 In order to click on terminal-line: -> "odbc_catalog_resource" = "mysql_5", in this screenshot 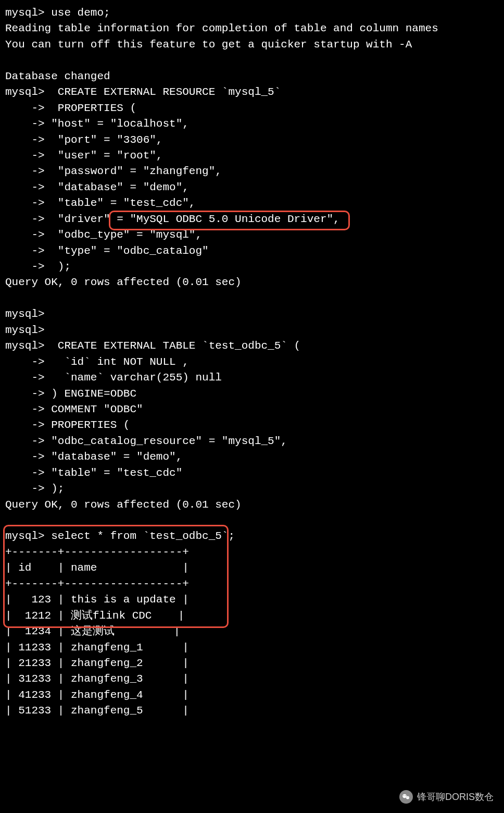, I will do `click(146, 441)`.